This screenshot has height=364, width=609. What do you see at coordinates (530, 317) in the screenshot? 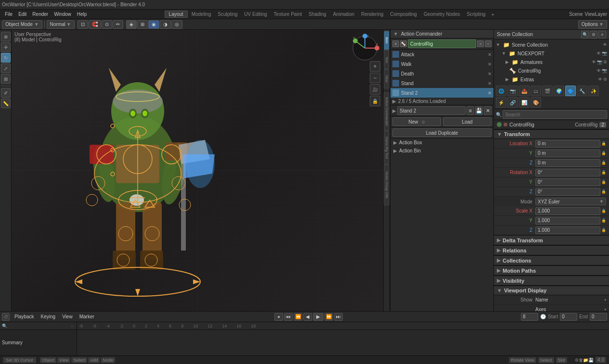
I see `current-frame-input` at bounding box center [530, 317].